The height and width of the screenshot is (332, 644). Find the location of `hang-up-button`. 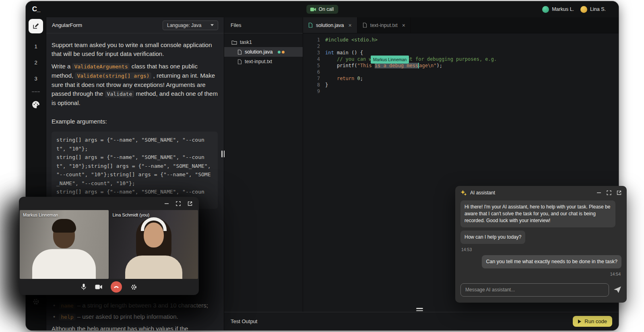

hang-up-button is located at coordinates (116, 287).